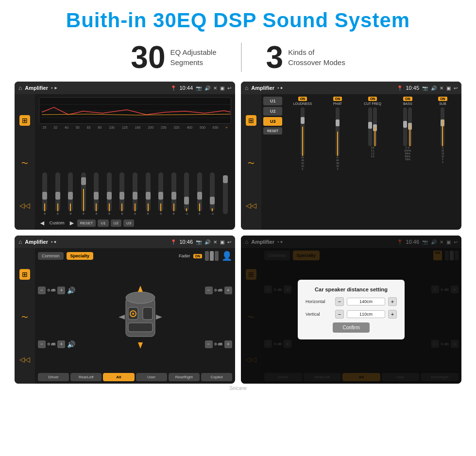 The height and width of the screenshot is (456, 476). I want to click on eq-val-80: 0, so click(109, 214).